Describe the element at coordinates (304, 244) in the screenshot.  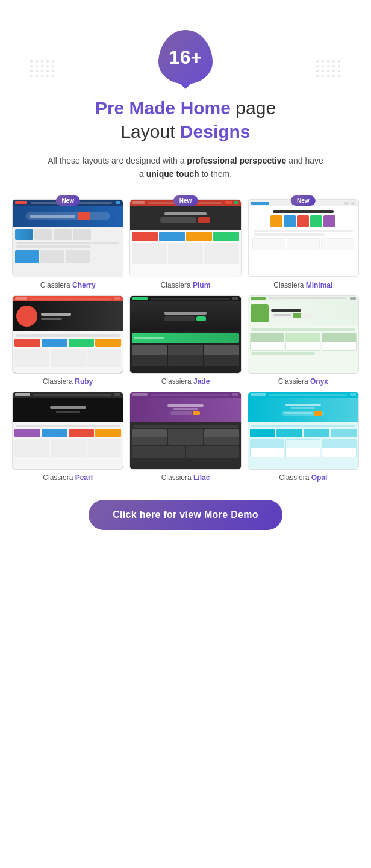
I see `demo-item-minimal: New` at that location.